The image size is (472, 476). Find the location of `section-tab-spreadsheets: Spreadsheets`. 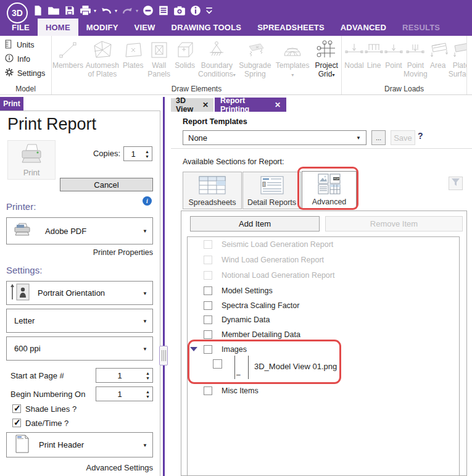

section-tab-spreadsheets: Spreadsheets is located at coordinates (212, 190).